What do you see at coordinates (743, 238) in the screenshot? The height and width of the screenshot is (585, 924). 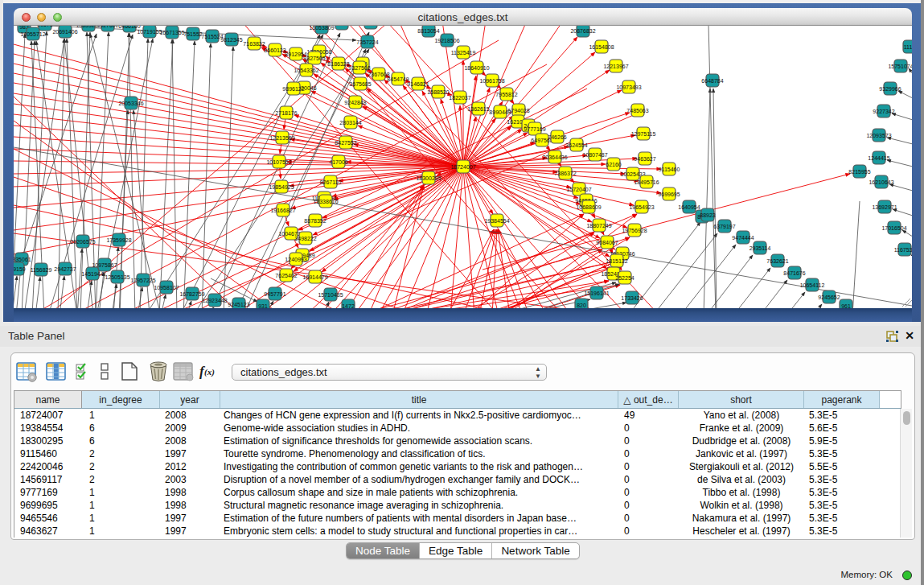 I see `svg-text: 9474444` at bounding box center [743, 238].